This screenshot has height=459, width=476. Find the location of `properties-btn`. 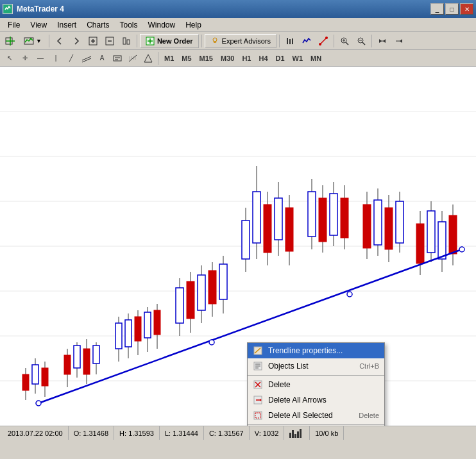

properties-btn is located at coordinates (126, 41).